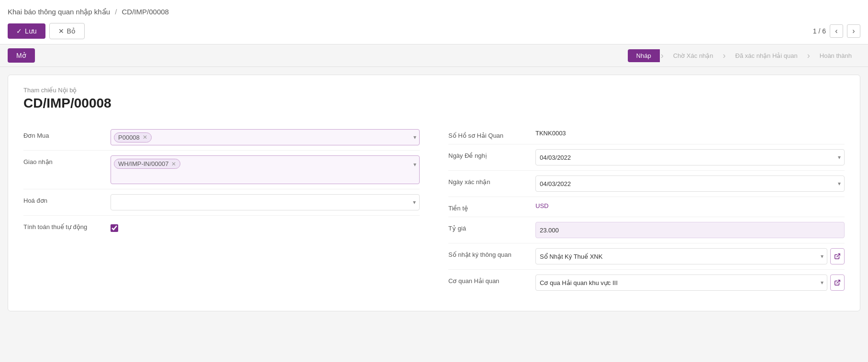  Describe the element at coordinates (265, 227) in the screenshot. I see `tinh-thue-value` at that location.